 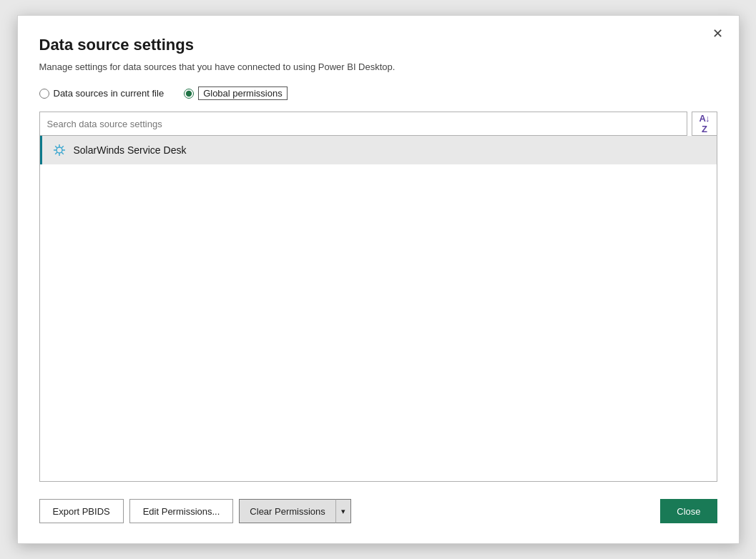 What do you see at coordinates (378, 124) in the screenshot?
I see `search-row: A↓Z` at bounding box center [378, 124].